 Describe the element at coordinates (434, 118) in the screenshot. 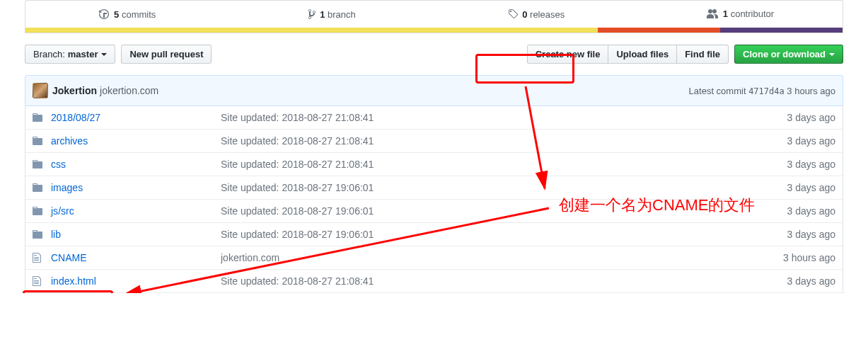

I see `file-row: 2018/08/27Site updated: 2018-08-27 21:08…` at that location.